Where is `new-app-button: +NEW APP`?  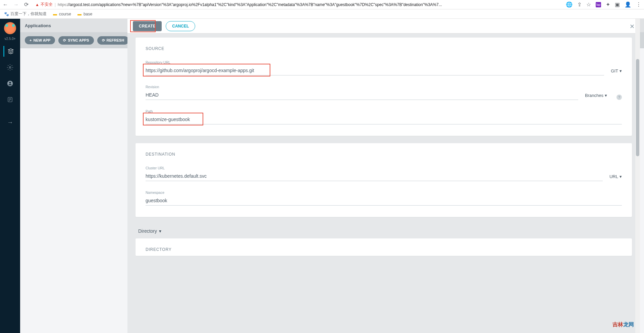 new-app-button: +NEW APP is located at coordinates (40, 40).